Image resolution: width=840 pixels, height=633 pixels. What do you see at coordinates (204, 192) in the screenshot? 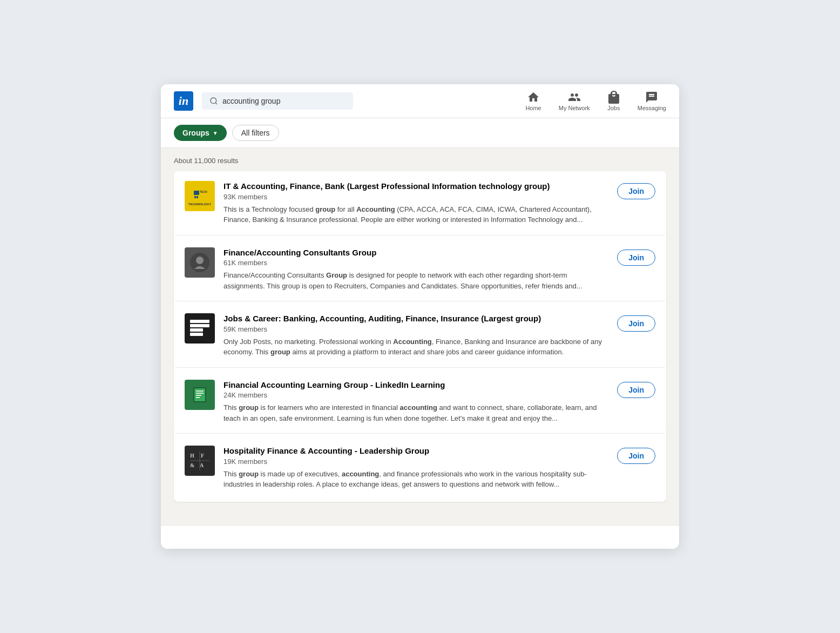
I see `svg-text: TECH` at bounding box center [204, 192].